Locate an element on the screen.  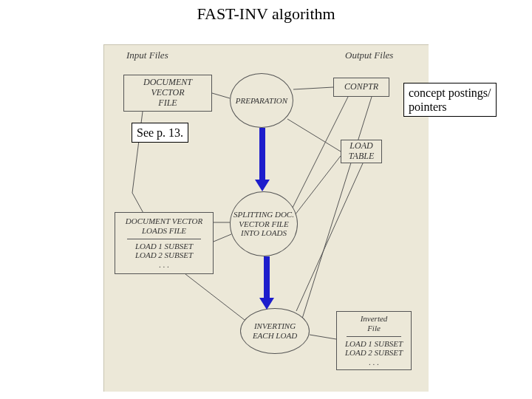
loadtable-line1: LOAD is located at coordinates (361, 146).